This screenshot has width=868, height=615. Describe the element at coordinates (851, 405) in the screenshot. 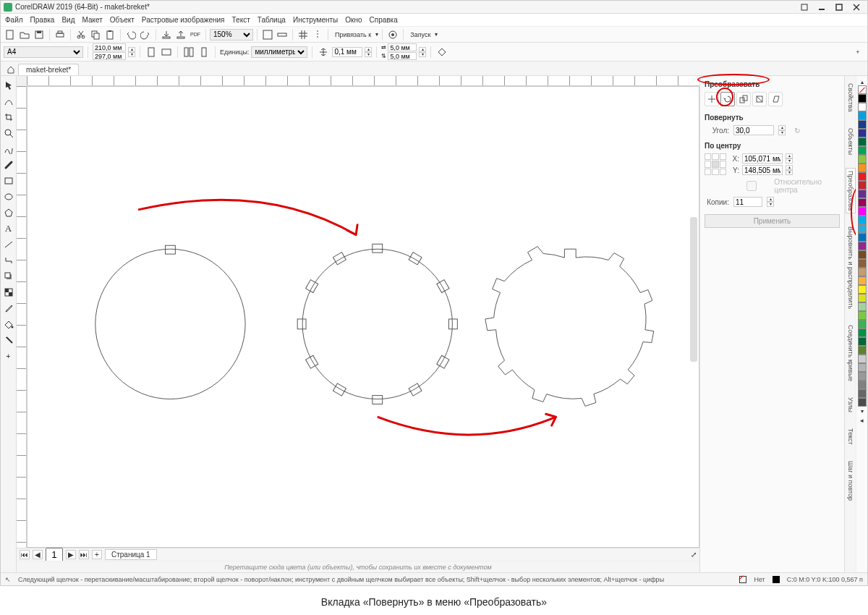

I see `vtab-nodes: Узлы` at that location.